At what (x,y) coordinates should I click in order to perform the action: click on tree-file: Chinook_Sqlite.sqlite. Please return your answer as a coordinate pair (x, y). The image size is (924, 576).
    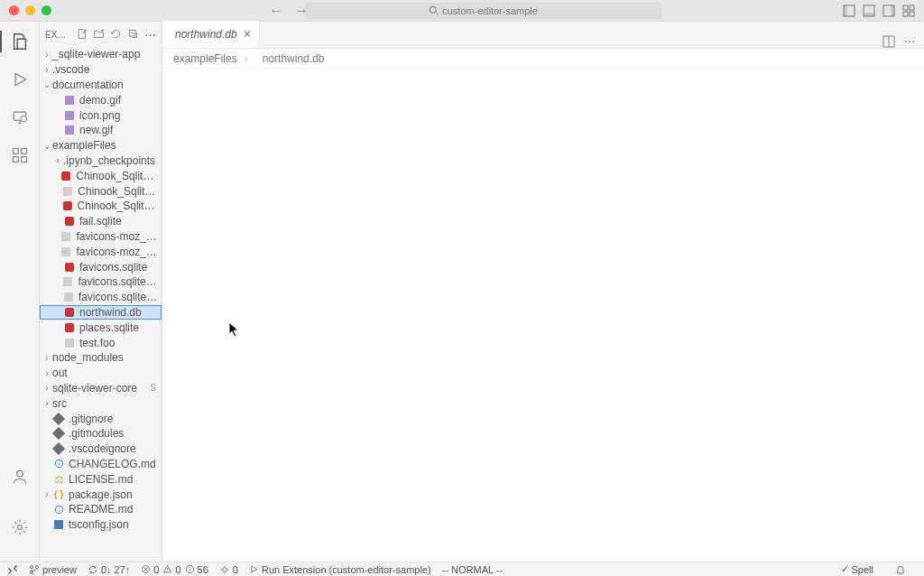
    Looking at the image, I should click on (101, 206).